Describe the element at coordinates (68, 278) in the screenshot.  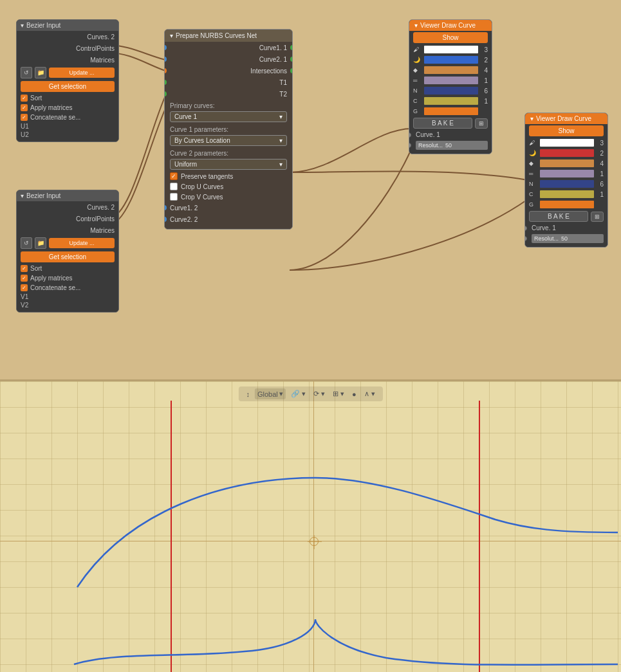
I see `apply-matrices-row-2: ✓ Apply matrices` at that location.